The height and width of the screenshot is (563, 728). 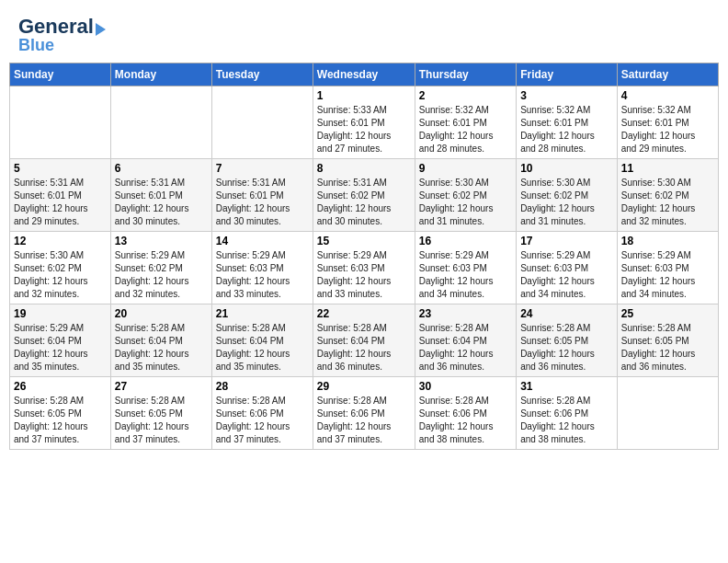 What do you see at coordinates (364, 123) in the screenshot?
I see `calendar-week-row: 1Sunrise: 5:33 AM Sunset: 6:01 PM Daylig…` at bounding box center [364, 123].